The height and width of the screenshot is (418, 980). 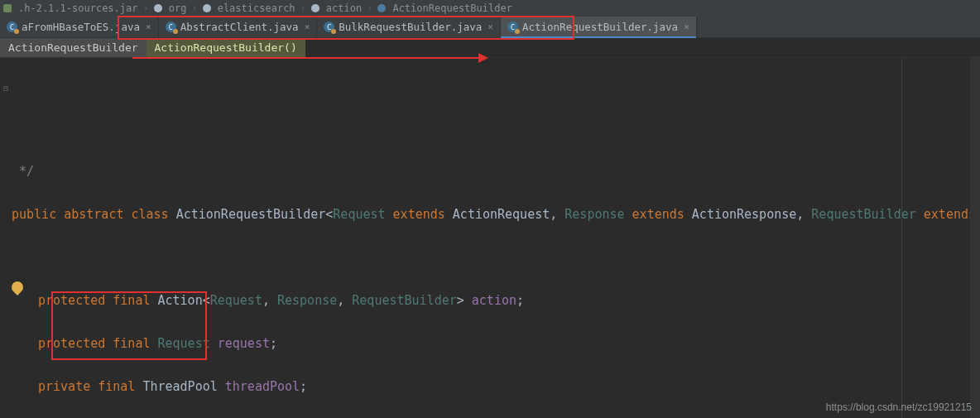 What do you see at coordinates (493, 214) in the screenshot?
I see `code-line: public abstract class ActionRequestBuild…` at bounding box center [493, 214].